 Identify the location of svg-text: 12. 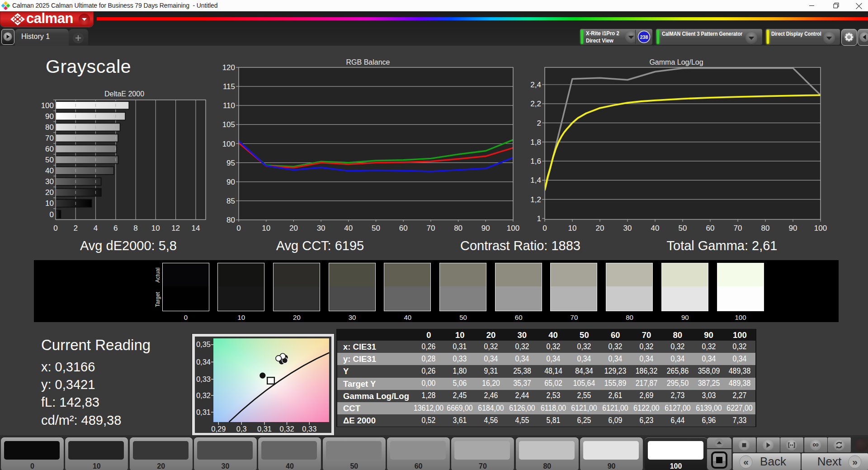
(175, 228).